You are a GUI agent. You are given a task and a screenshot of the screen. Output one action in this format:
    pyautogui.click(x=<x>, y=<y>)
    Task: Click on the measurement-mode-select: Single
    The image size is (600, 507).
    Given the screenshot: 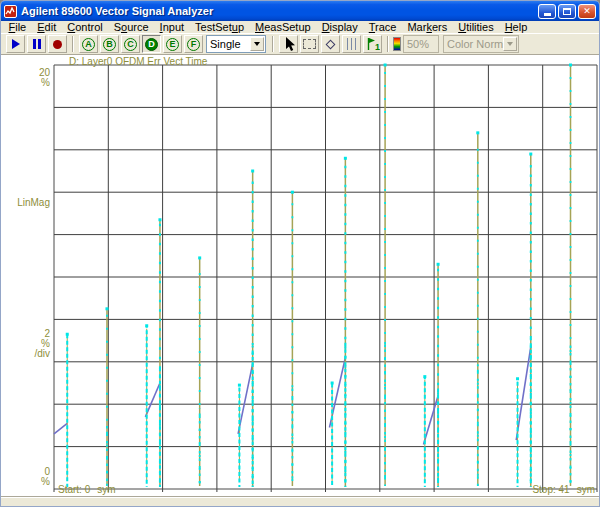 What is the action you would take?
    pyautogui.click(x=236, y=44)
    